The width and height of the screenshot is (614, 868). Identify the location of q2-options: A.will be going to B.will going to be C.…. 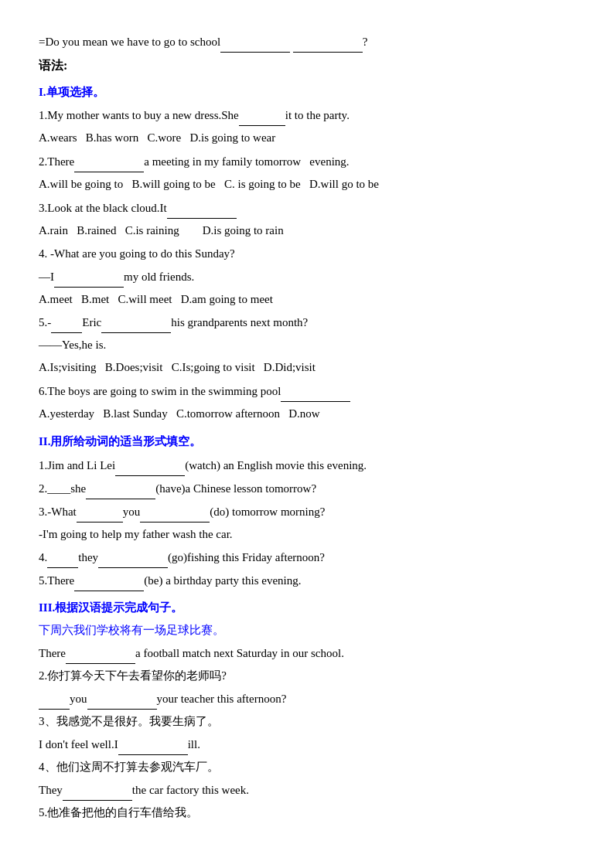
(307, 185).